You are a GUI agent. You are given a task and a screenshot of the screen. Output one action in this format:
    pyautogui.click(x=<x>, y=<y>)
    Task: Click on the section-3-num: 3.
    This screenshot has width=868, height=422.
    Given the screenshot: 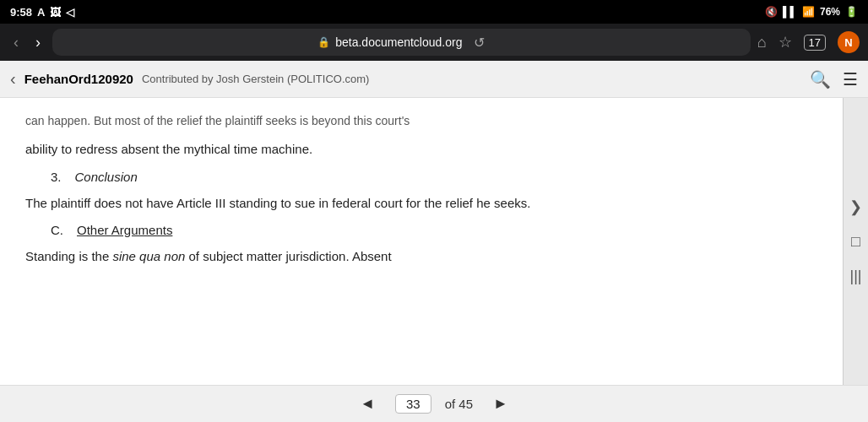 What is the action you would take?
    pyautogui.click(x=56, y=177)
    